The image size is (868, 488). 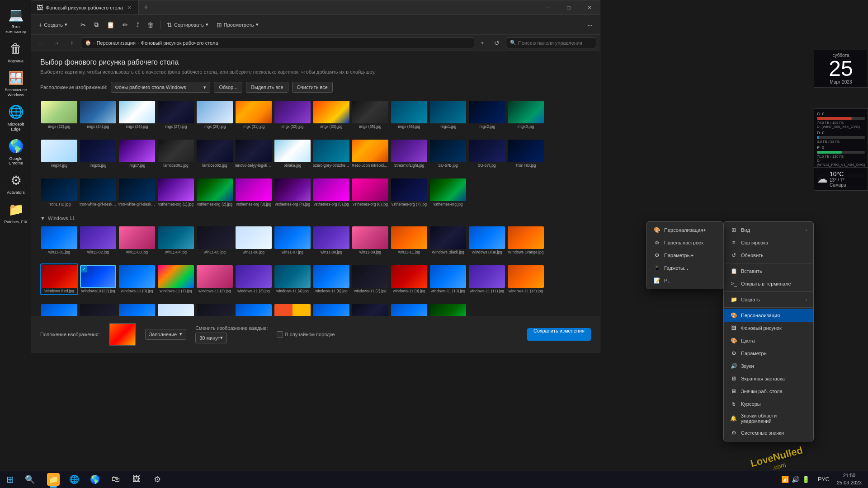 What do you see at coordinates (176, 279) in the screenshot?
I see `wallpaper-item: windows-11 (1).jpg` at bounding box center [176, 279].